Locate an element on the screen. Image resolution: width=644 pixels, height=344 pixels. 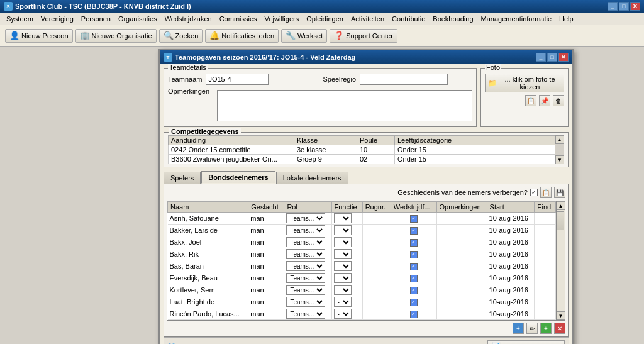
opmerkingen-textarea is located at coordinates (345, 106).